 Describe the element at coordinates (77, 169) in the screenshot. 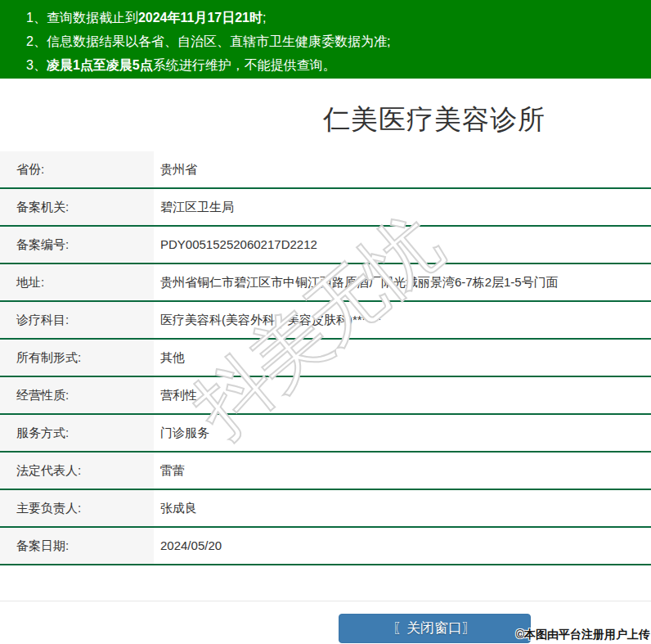

I see `field-label: 省份:` at that location.